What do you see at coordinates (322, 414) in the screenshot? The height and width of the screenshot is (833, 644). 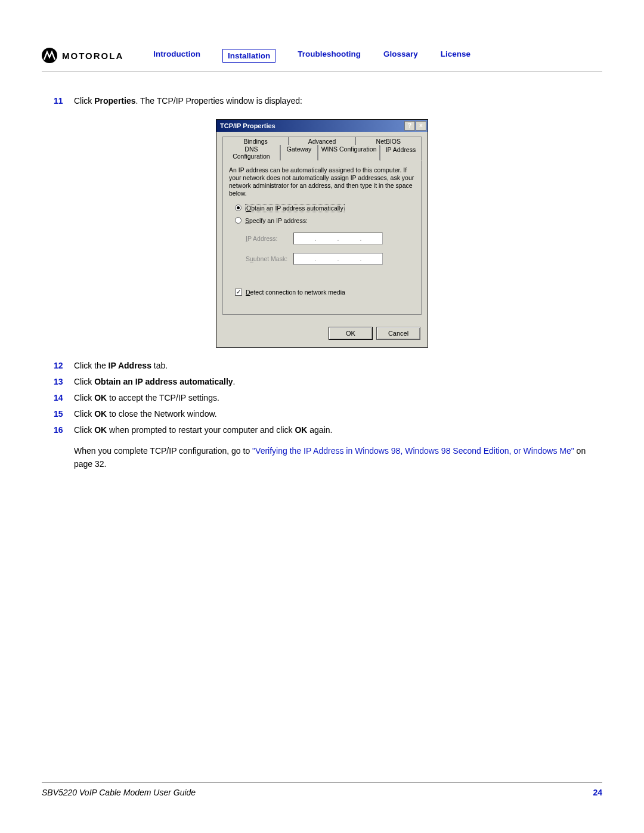 I see `step-15: 15 Click OK to close the Network window.` at bounding box center [322, 414].